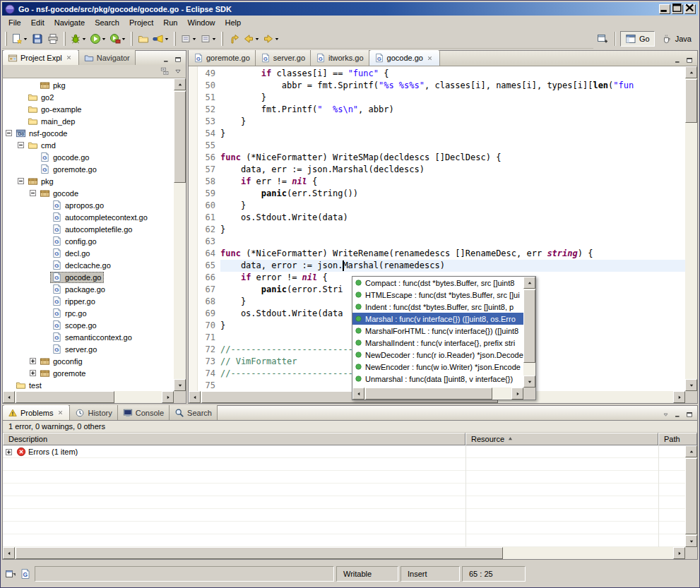 The image size is (700, 588). What do you see at coordinates (251, 39) in the screenshot?
I see `back-button` at bounding box center [251, 39].